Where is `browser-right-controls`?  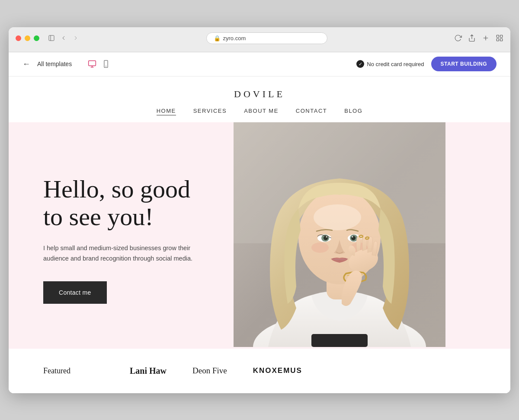
browser-right-controls is located at coordinates (479, 38).